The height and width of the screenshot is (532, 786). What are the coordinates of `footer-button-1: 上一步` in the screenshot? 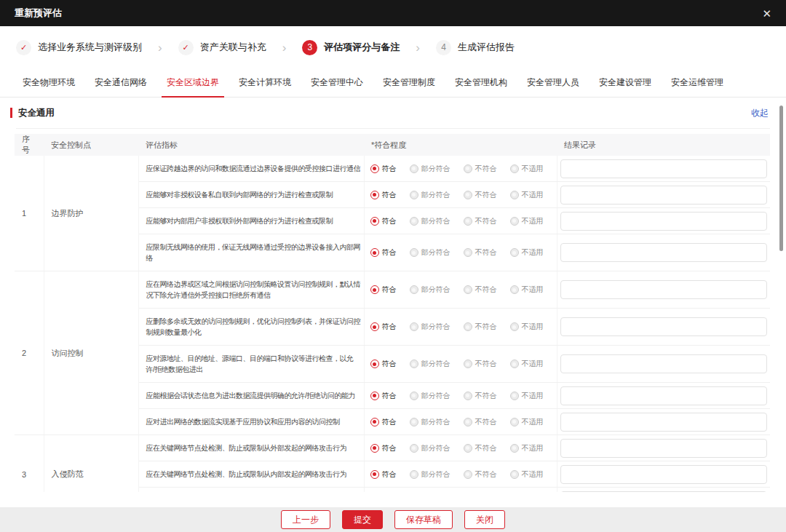 It's located at (306, 520).